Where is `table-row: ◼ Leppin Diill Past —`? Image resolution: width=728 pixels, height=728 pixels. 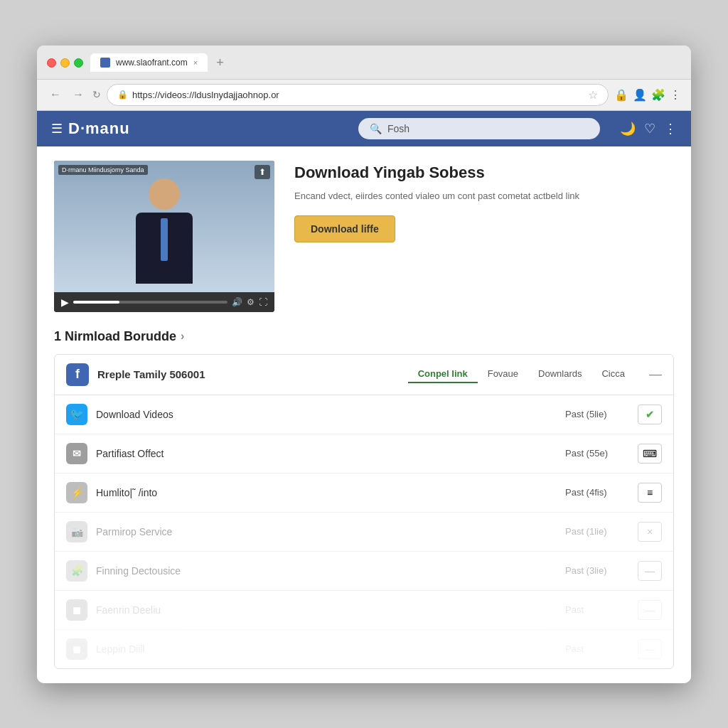
table-row: ◼ Leppin Diill Past — is located at coordinates (364, 649).